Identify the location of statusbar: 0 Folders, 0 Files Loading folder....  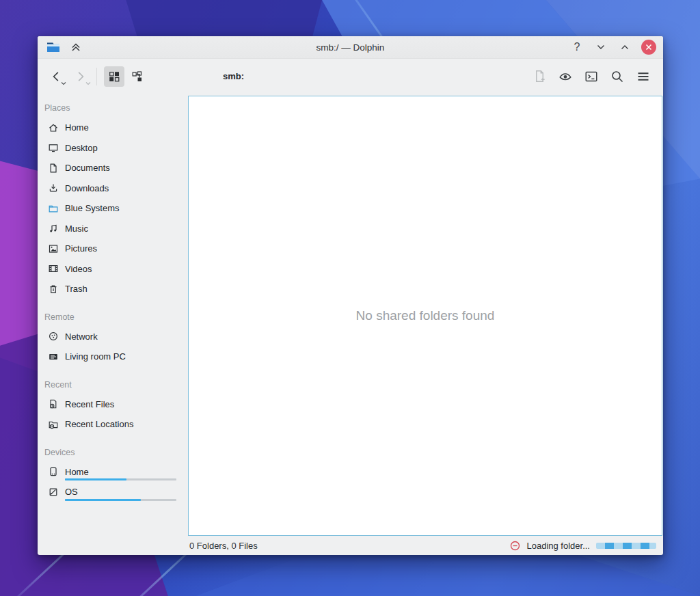
(350, 545).